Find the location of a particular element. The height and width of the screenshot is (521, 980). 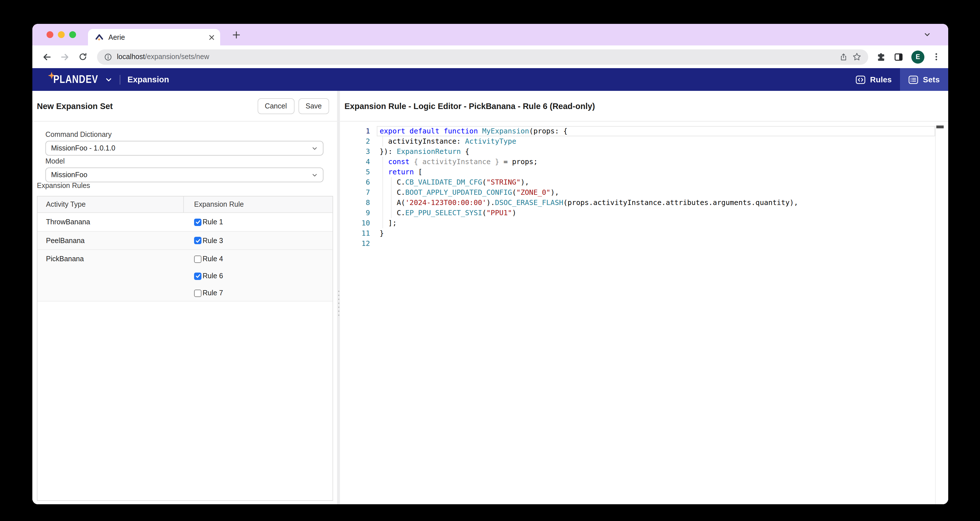

url-path: /expansion/sets/new is located at coordinates (177, 57).